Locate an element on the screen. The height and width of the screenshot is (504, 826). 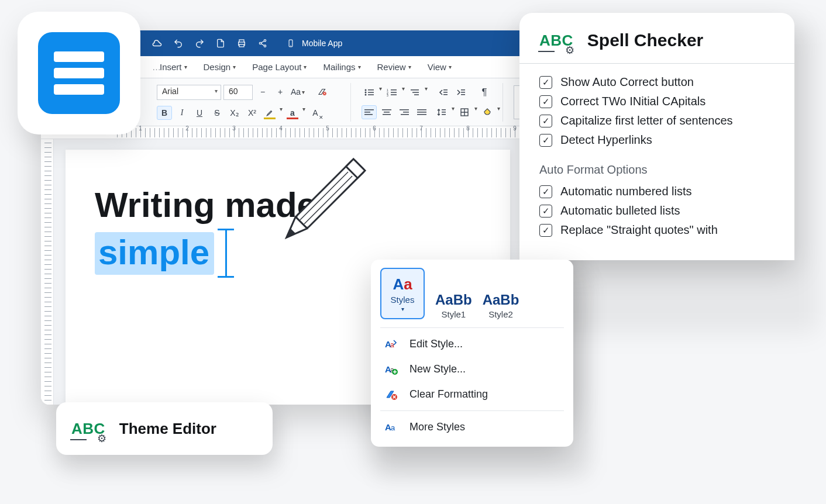
decrease-font-button: − is located at coordinates (263, 92).